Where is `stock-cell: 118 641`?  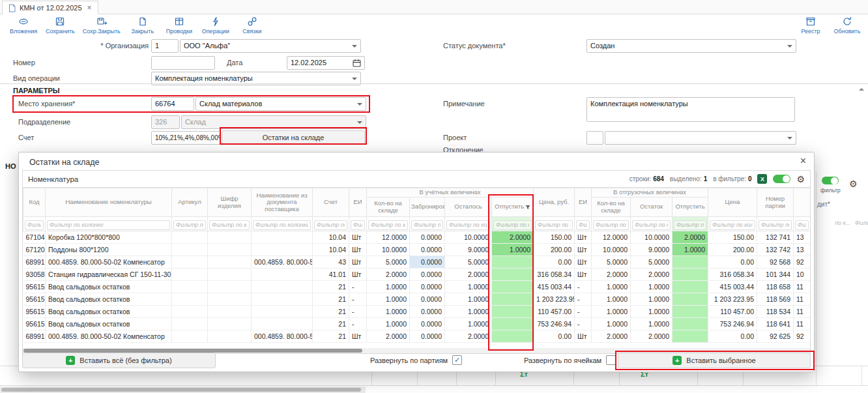
stock-cell: 118 641 is located at coordinates (775, 323).